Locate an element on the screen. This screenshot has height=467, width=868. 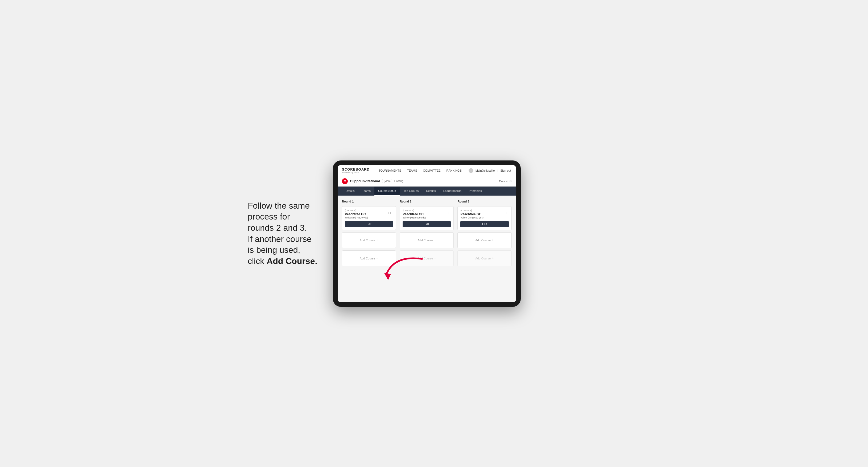
tournament-name: Clippd Invitational is located at coordinates (365, 181).